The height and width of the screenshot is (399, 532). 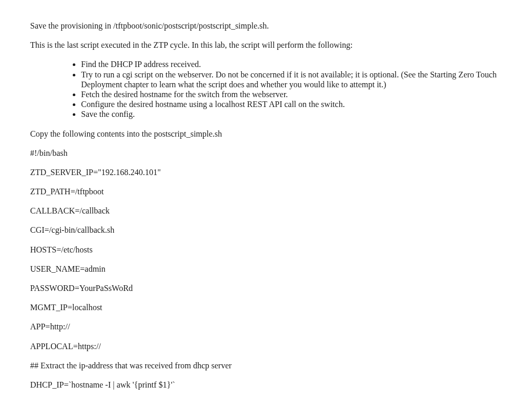 What do you see at coordinates (291, 79) in the screenshot?
I see `list-item: Try to run a cgi script on the webserver…` at bounding box center [291, 79].